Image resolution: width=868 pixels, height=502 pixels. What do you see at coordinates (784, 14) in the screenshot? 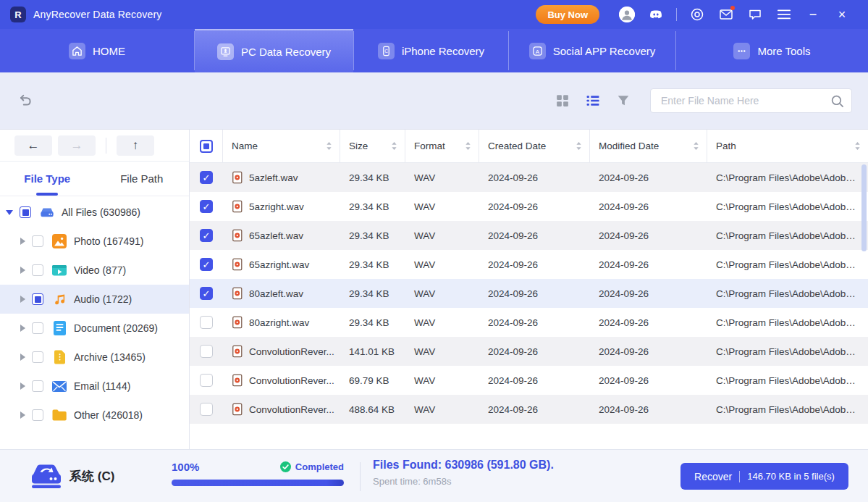
I see `menu-icon` at bounding box center [784, 14].